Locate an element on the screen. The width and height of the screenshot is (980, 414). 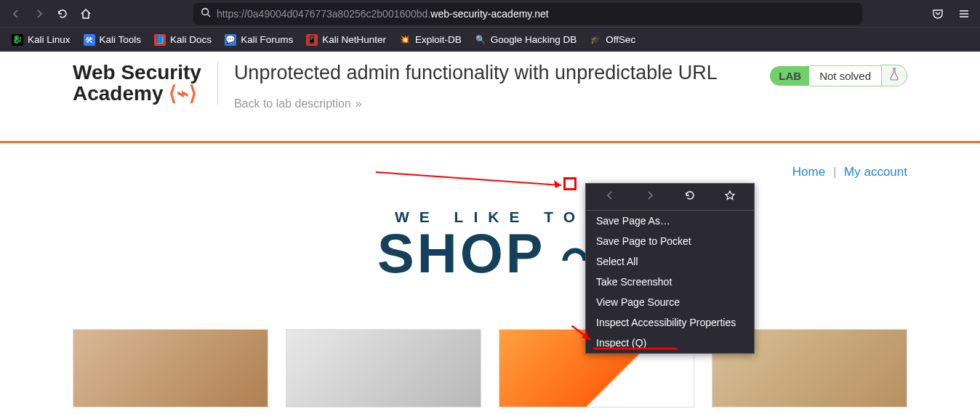
cm-reload-icon is located at coordinates (690, 197).